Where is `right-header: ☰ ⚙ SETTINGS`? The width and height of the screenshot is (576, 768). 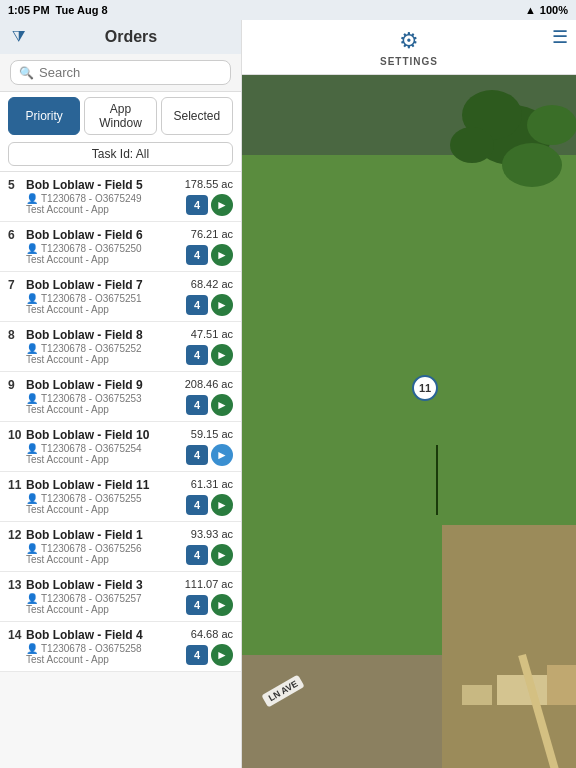 right-header: ☰ ⚙ SETTINGS is located at coordinates (409, 48).